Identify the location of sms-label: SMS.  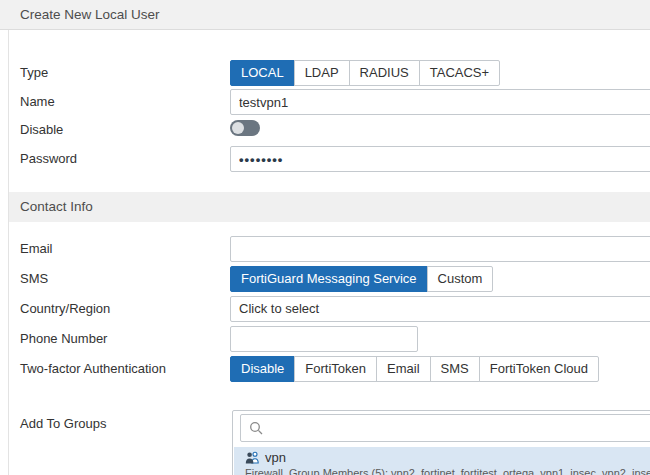
(34, 278).